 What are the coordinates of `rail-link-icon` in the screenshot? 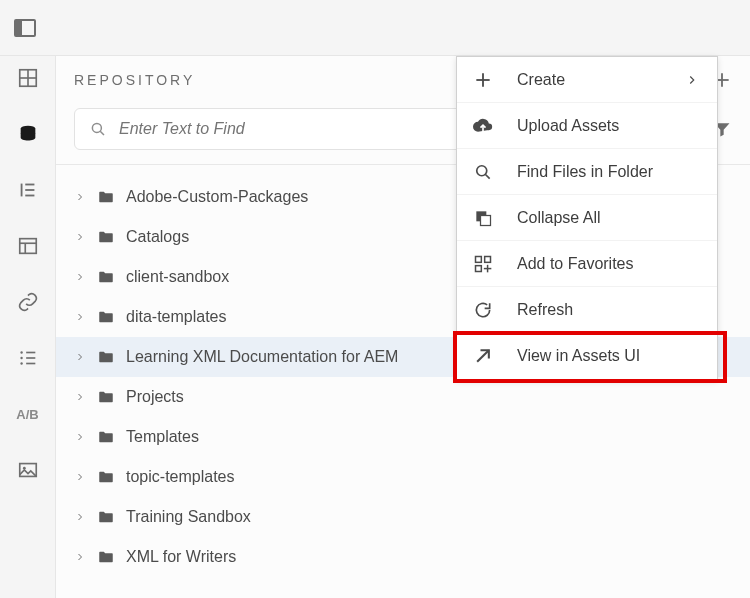 It's located at (28, 302).